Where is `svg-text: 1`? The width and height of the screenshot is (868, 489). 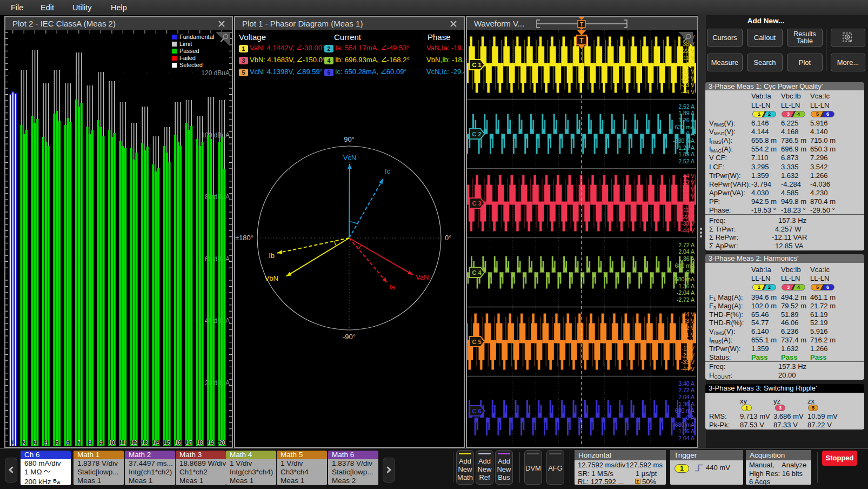 svg-text: 1 is located at coordinates (13, 442).